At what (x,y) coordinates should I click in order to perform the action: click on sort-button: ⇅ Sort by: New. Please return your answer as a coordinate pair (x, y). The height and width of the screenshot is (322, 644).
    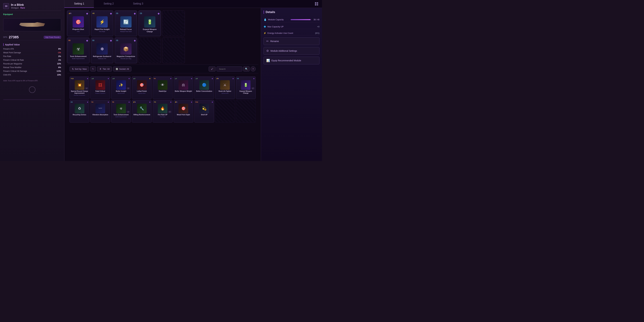
    Looking at the image, I should click on (79, 69).